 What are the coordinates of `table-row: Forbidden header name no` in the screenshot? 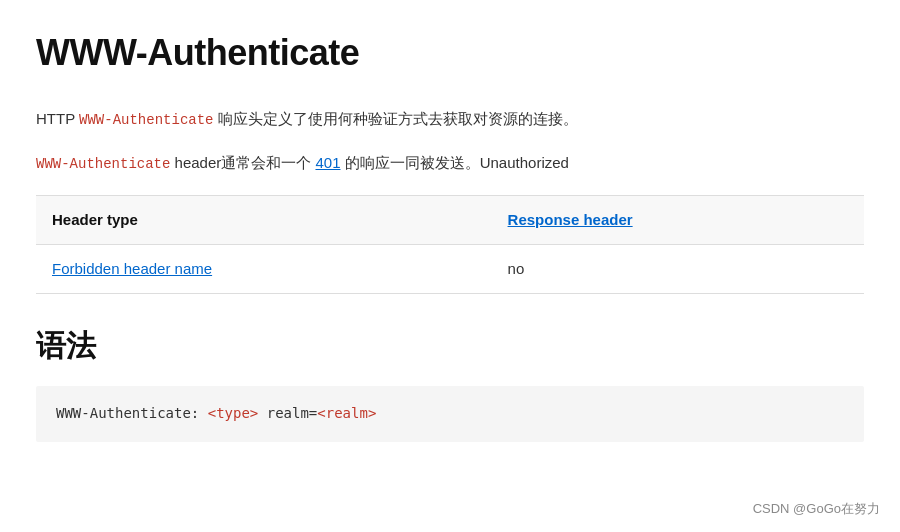 It's located at (450, 270).